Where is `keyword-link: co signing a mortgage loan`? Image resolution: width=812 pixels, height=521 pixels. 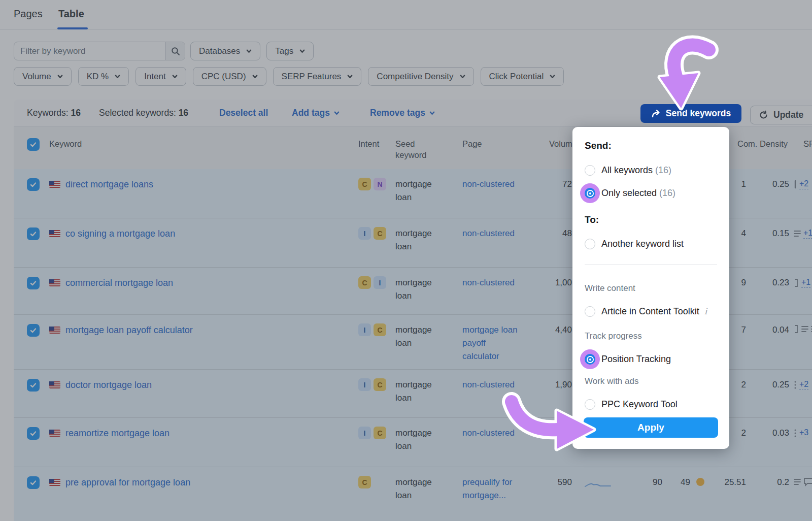
keyword-link: co signing a mortgage loan is located at coordinates (120, 234).